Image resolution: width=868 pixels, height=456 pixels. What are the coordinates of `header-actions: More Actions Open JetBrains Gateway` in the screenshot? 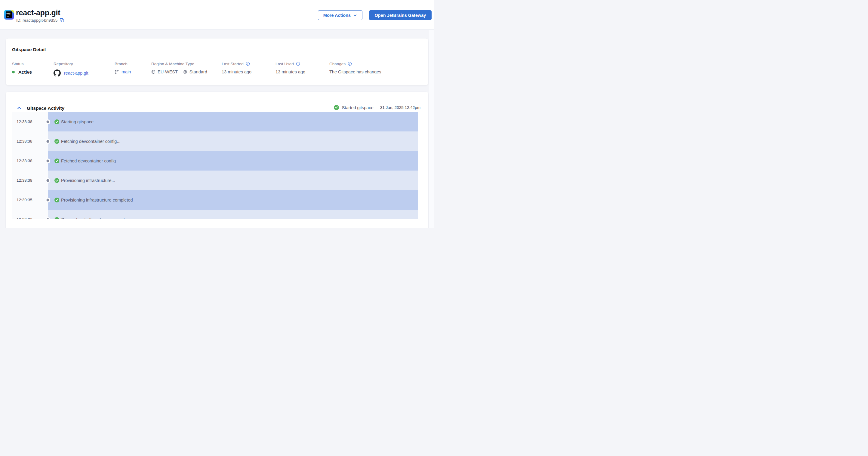 It's located at (375, 15).